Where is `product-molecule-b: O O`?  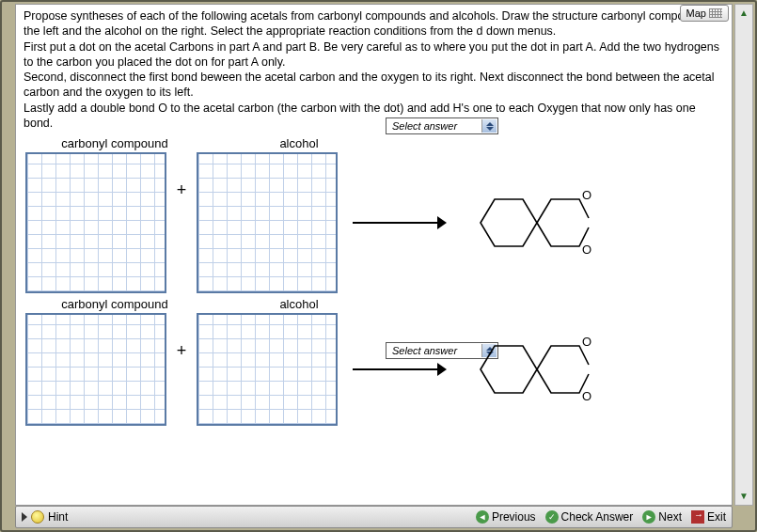 product-molecule-b: O O is located at coordinates (528, 369).